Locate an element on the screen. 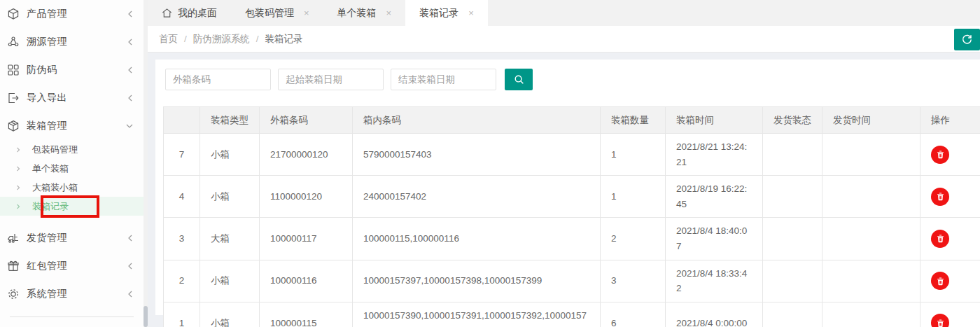  sidebar-divider is located at coordinates (71, 316).